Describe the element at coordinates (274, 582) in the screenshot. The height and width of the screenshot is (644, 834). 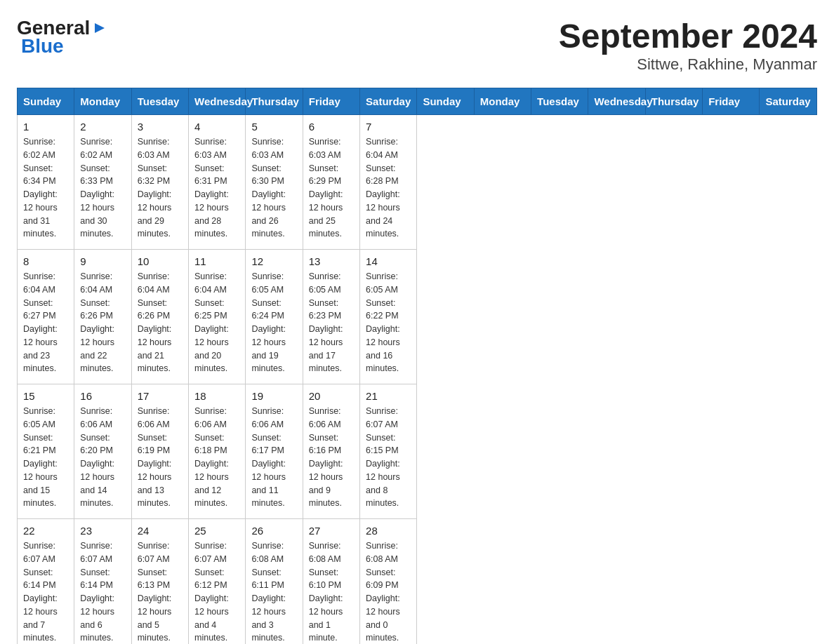
I see `calendar-cell: 26Sunrise: 6:08 AMSunset: 6:11 PMDayligh…` at that location.